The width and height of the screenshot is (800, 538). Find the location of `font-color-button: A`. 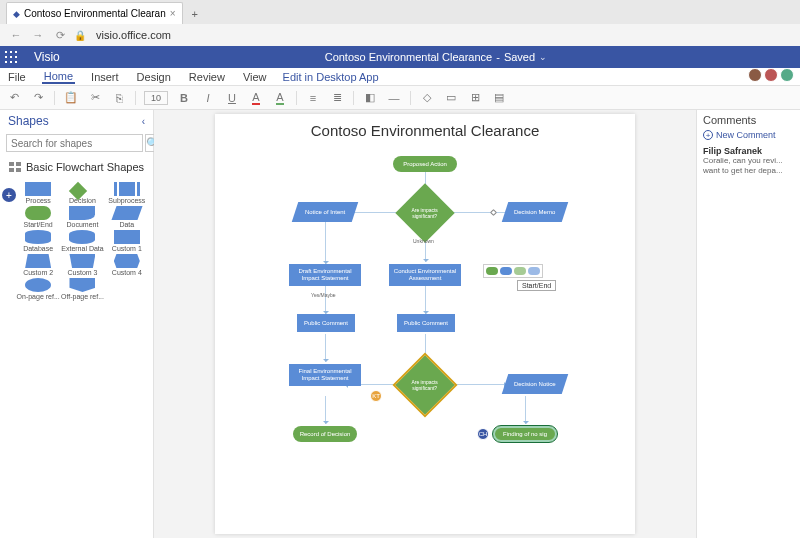

font-color-button: A is located at coordinates (256, 98).